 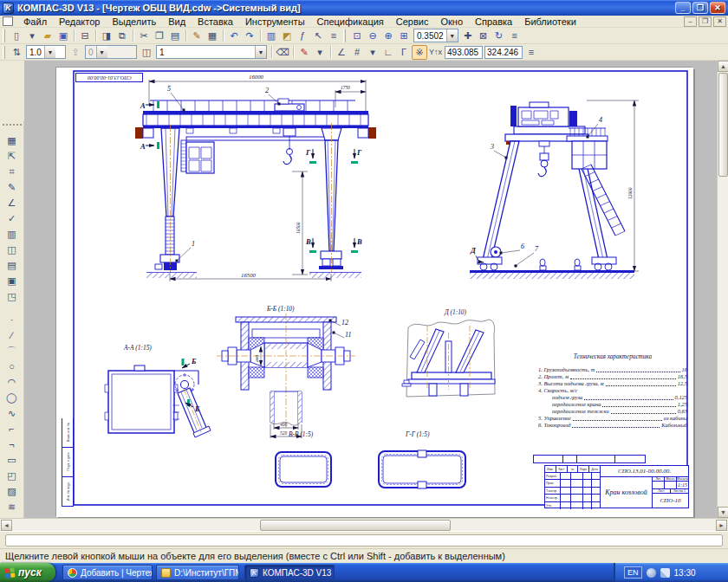 What do you see at coordinates (12, 460) in the screenshot?
I see `tool-rectangle: ▭` at bounding box center [12, 460].